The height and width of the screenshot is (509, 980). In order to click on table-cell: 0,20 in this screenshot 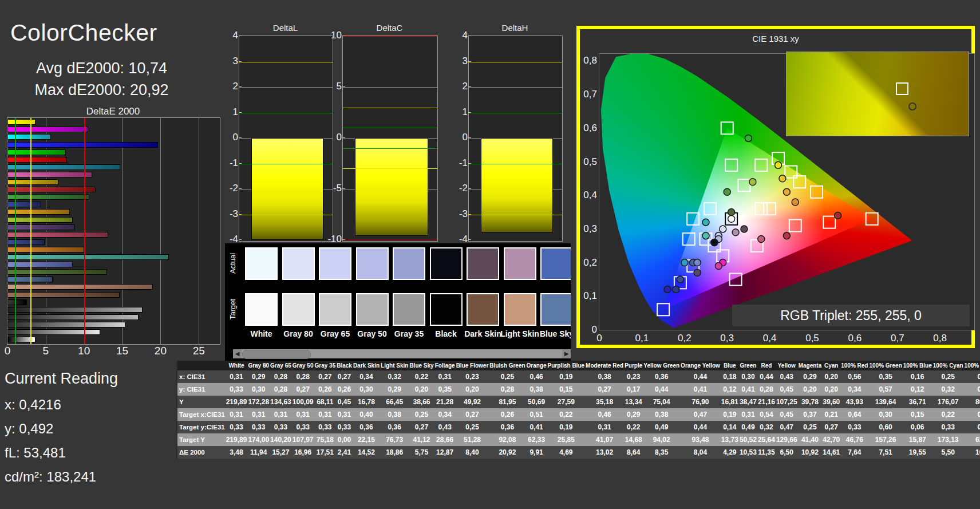, I will do `click(421, 389)`.